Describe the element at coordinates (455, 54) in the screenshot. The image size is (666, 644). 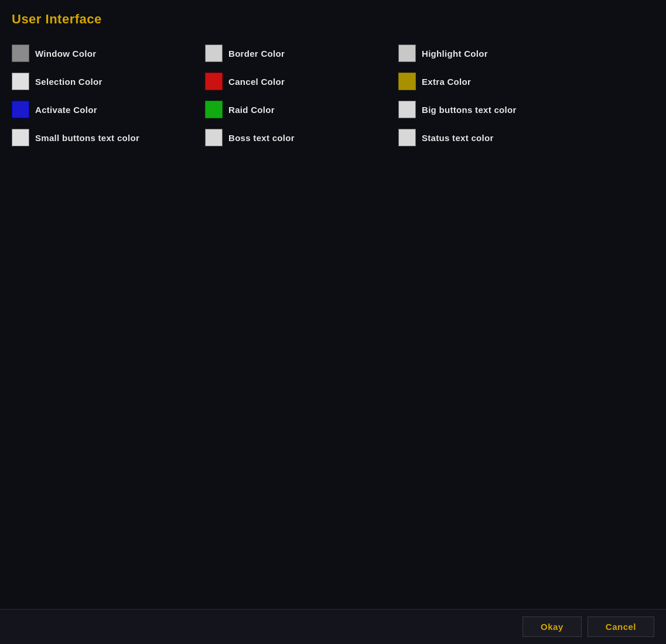
I see `highlight-color-label: Highlight Color` at that location.